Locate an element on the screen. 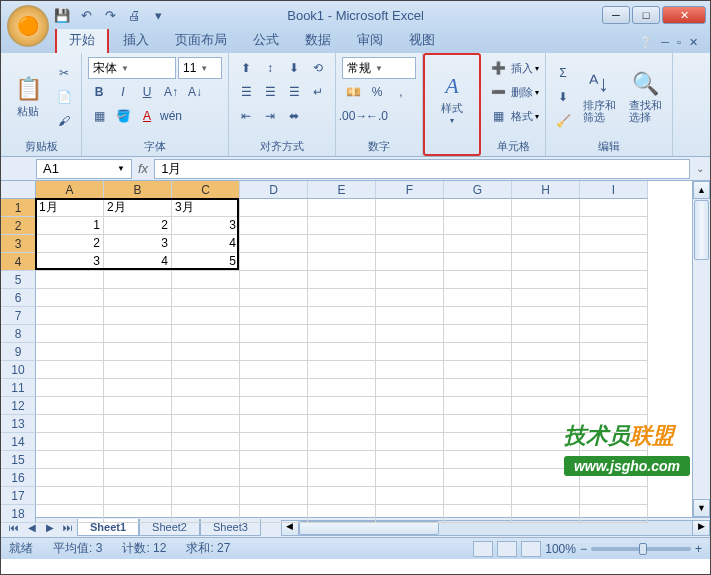  tab-insert: 插入 is located at coordinates (136, 40).